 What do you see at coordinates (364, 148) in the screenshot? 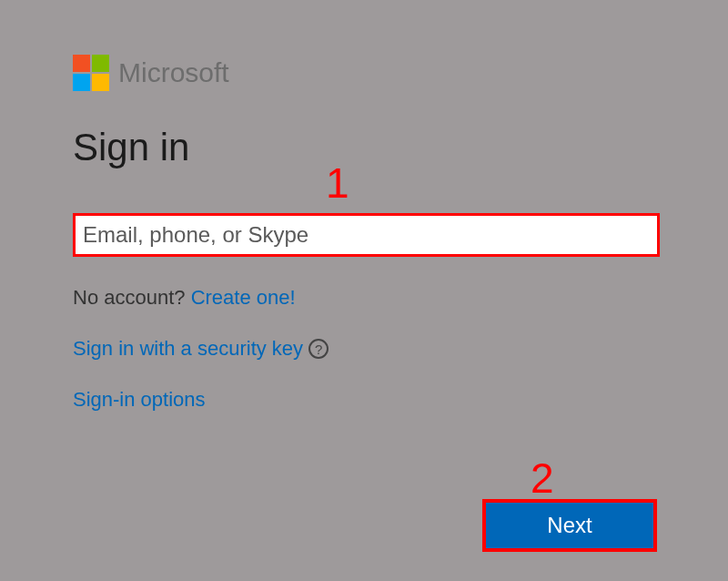
I see `page-title: Sign in` at bounding box center [364, 148].